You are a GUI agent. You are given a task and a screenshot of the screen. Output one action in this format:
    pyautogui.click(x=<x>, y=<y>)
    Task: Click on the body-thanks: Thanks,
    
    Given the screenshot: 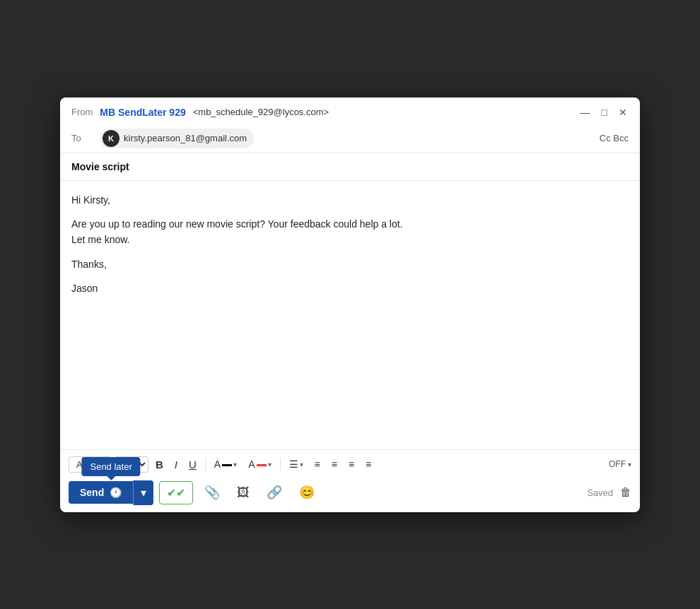 What is the action you would take?
    pyautogui.click(x=350, y=264)
    